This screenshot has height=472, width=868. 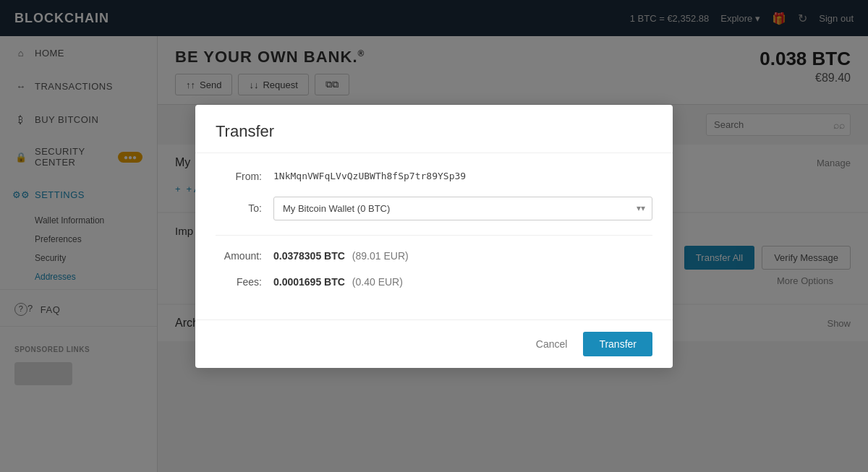 I want to click on amount-eur: (89.01 EUR), so click(x=380, y=256).